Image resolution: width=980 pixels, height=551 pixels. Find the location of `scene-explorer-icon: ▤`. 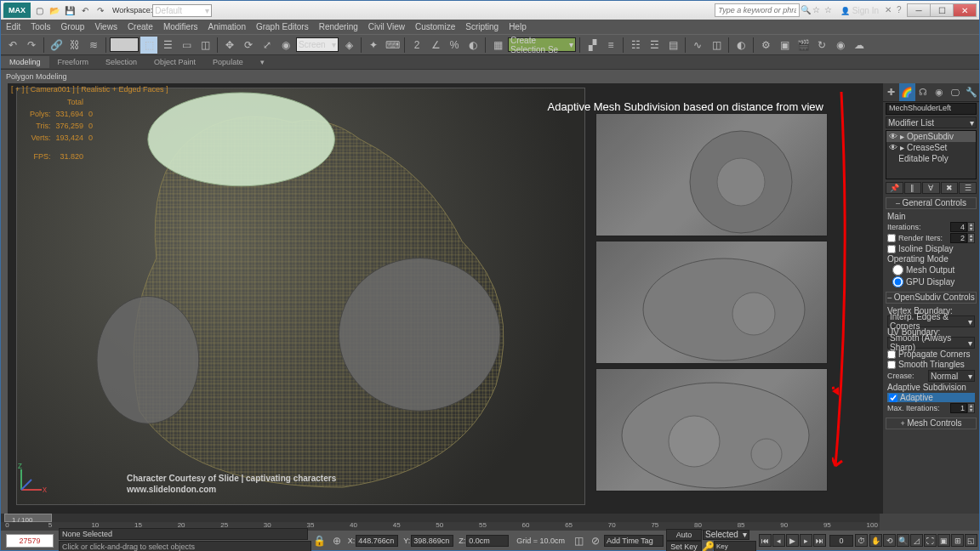

scene-explorer-icon: ▤ is located at coordinates (673, 45).